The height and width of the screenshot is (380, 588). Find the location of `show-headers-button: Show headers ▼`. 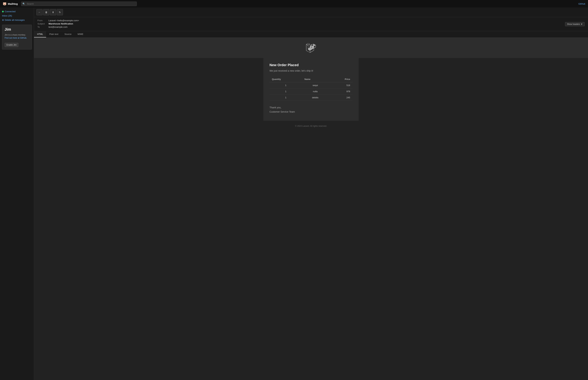

show-headers-button: Show headers ▼ is located at coordinates (575, 24).